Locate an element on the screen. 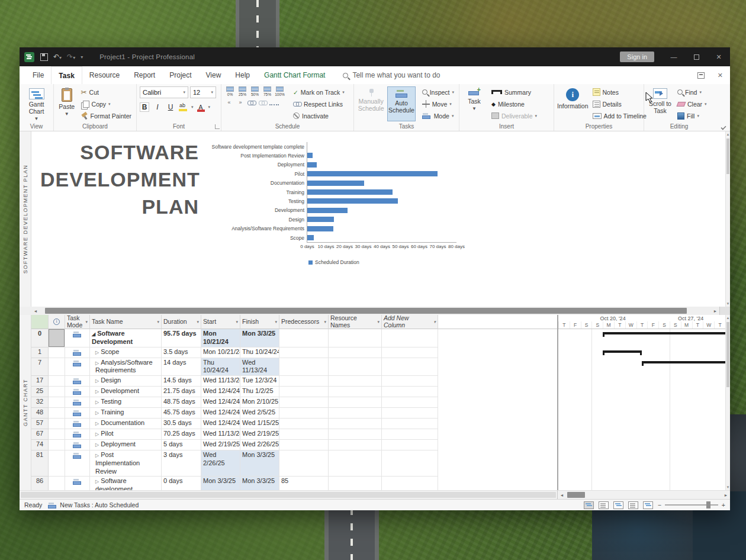 The height and width of the screenshot is (560, 746). add-to-timeline-button: Add to Timeline is located at coordinates (619, 116).